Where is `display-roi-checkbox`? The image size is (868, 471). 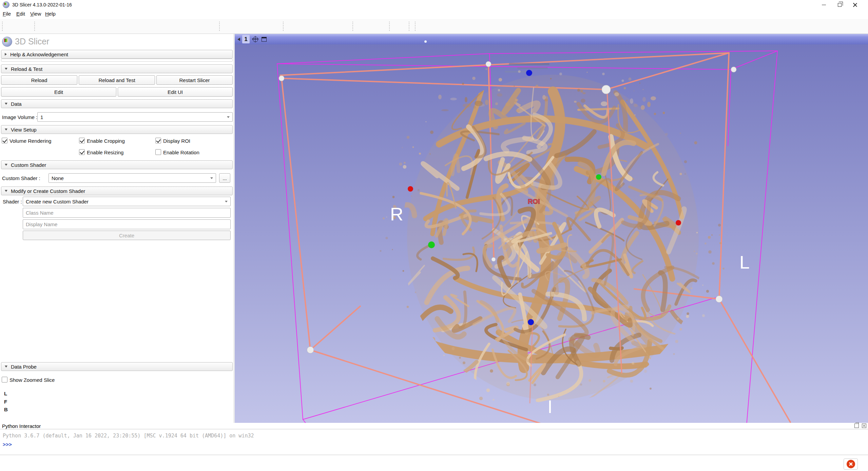 display-roi-checkbox is located at coordinates (158, 140).